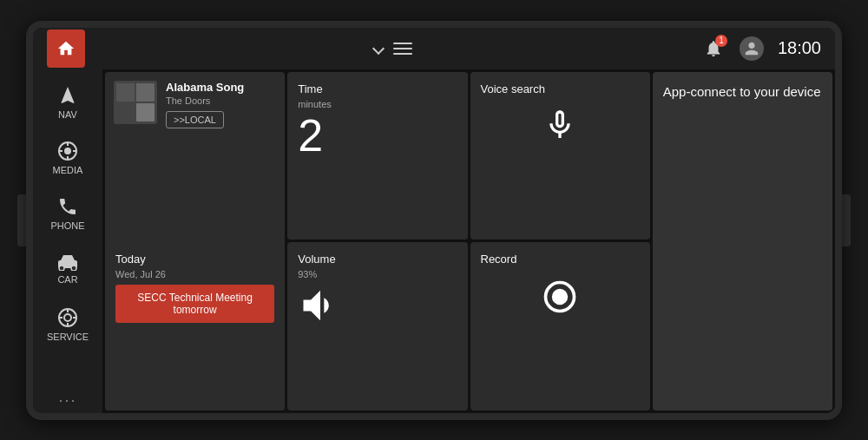  What do you see at coordinates (393, 49) in the screenshot?
I see `top-bar-center` at bounding box center [393, 49].